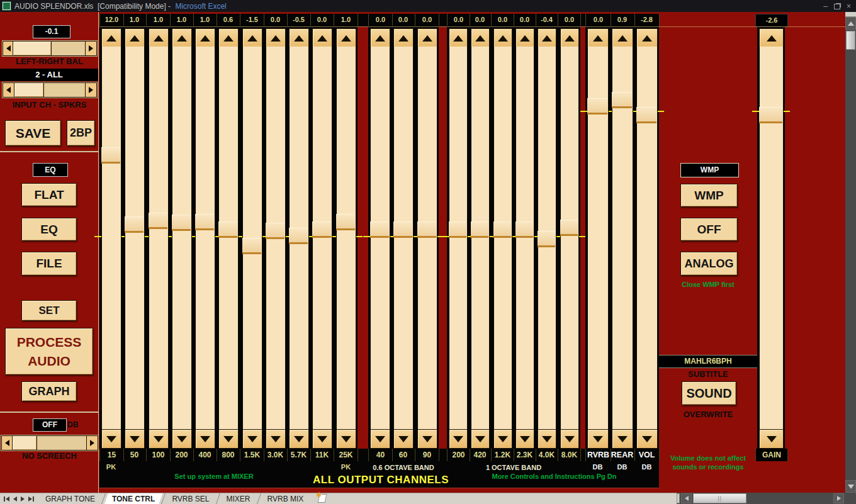 Image resolution: width=856 pixels, height=504 pixels. What do you see at coordinates (9, 90) in the screenshot?
I see `slider-left-arrow` at bounding box center [9, 90].